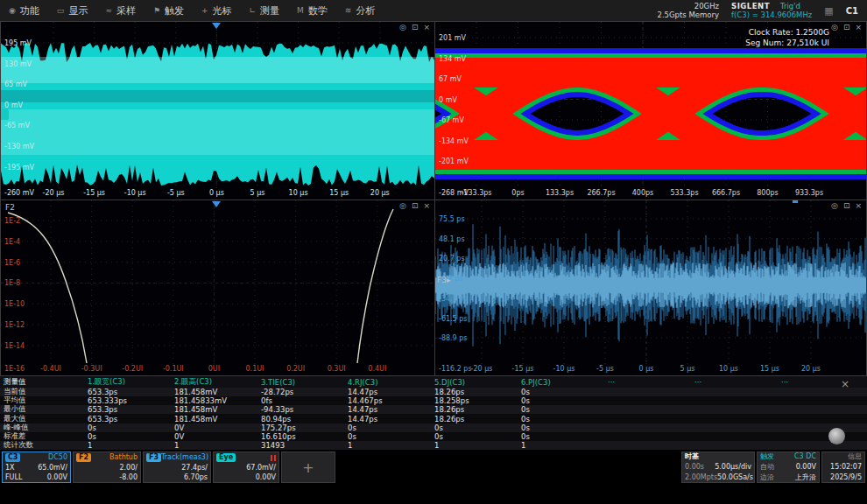 This screenshot has height=504, width=867. What do you see at coordinates (828, 10) in the screenshot?
I see `channel-settings-icon: ▦` at bounding box center [828, 10].